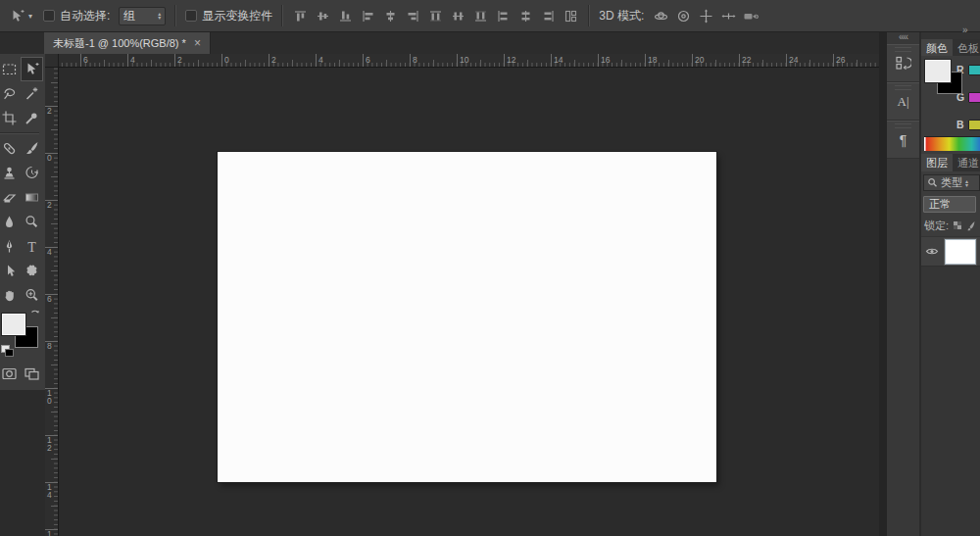  What do you see at coordinates (960, 252) in the screenshot?
I see `layer-thumbnail` at bounding box center [960, 252].